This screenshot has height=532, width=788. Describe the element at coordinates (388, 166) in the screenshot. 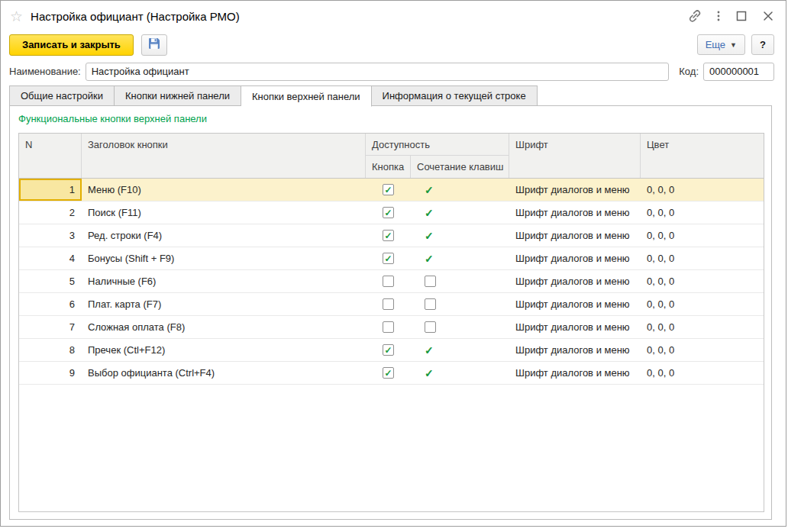

I see `column-header-button: Кнопка` at that location.